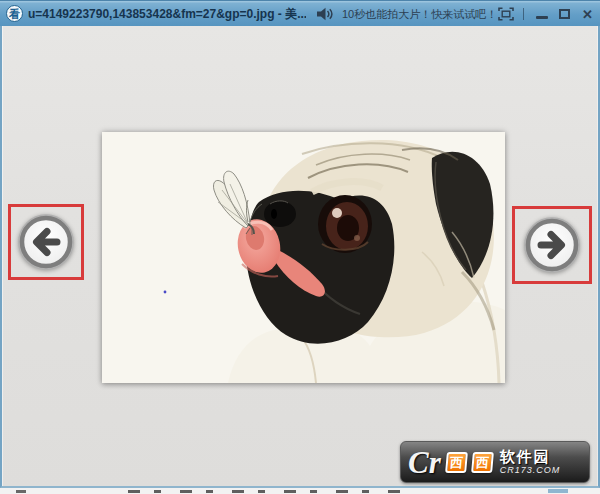  What do you see at coordinates (506, 14) in the screenshot?
I see `fullscreen-button` at bounding box center [506, 14].